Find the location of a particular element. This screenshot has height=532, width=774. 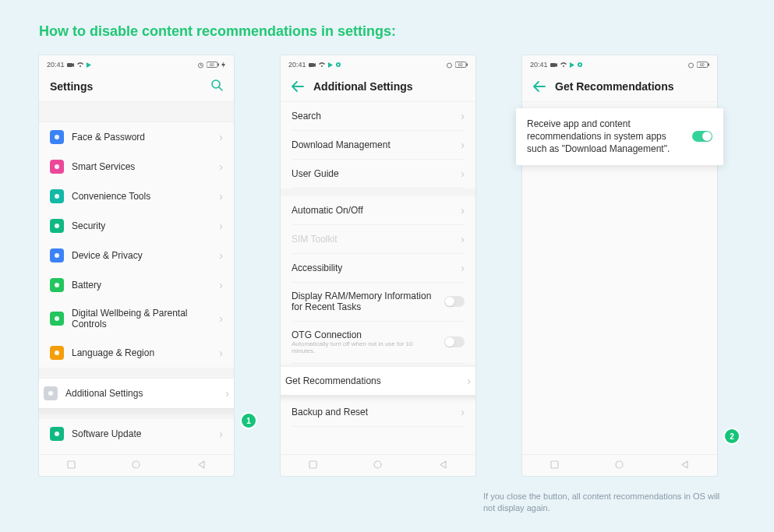

settings-row: SIM Toolkit› is located at coordinates (378, 239).